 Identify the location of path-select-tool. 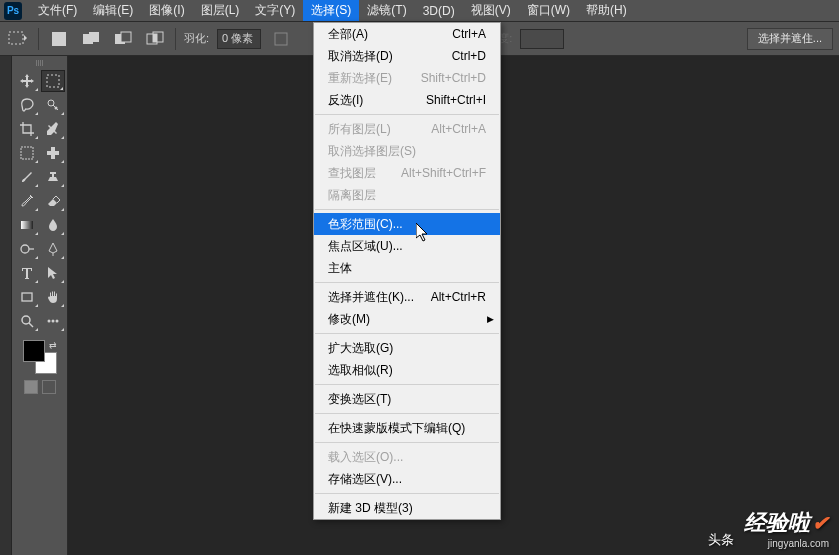
(53, 273).